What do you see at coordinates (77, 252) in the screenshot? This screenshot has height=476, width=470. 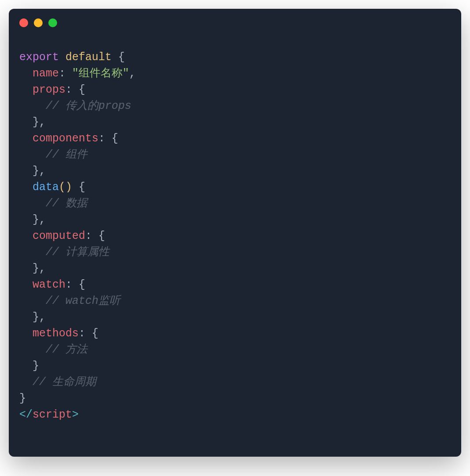 I see `comment-computed: // 计算属性` at bounding box center [77, 252].